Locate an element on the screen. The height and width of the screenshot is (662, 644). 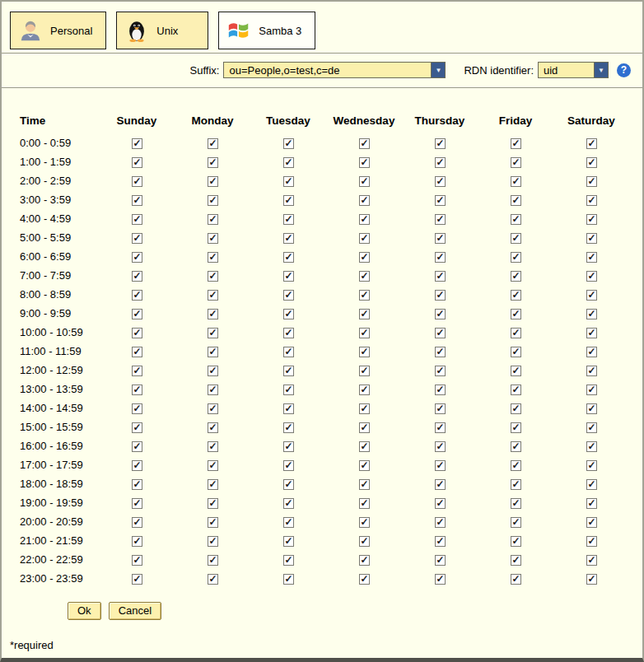
dropdown-arrow-icon: ▼ is located at coordinates (601, 70).